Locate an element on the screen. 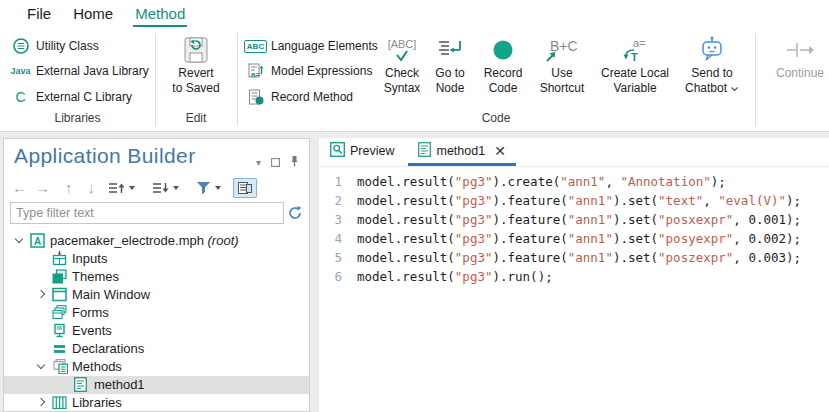  java-icon: Java is located at coordinates (20, 71).